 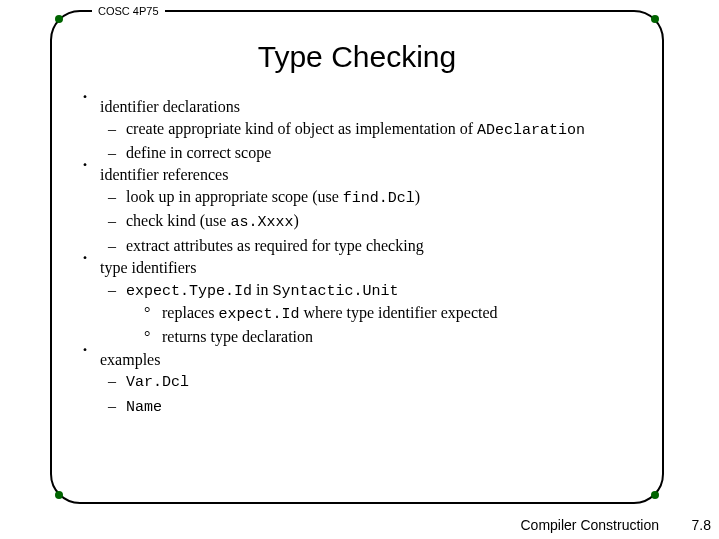 What do you see at coordinates (144, 408) in the screenshot?
I see `code-text: Name` at bounding box center [144, 408].